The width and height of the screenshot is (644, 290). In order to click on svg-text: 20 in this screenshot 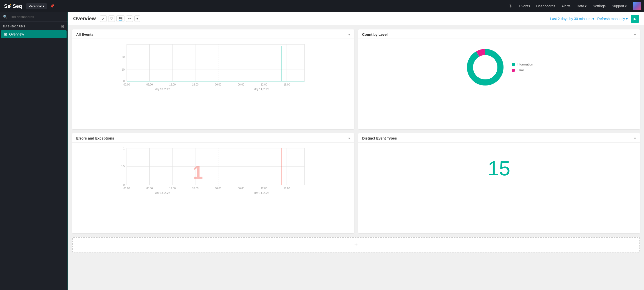, I will do `click(123, 57)`.